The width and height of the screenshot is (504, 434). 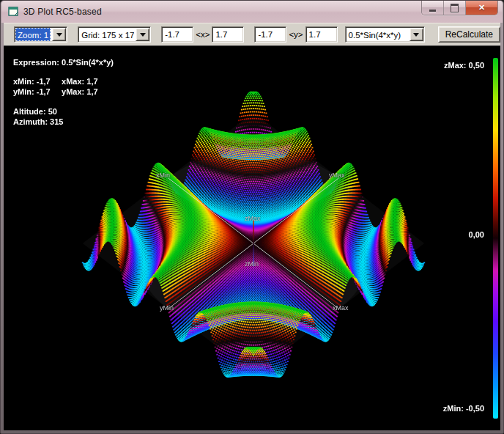 I want to click on grid-combobox: Grid: 175 x 175, so click(x=114, y=34).